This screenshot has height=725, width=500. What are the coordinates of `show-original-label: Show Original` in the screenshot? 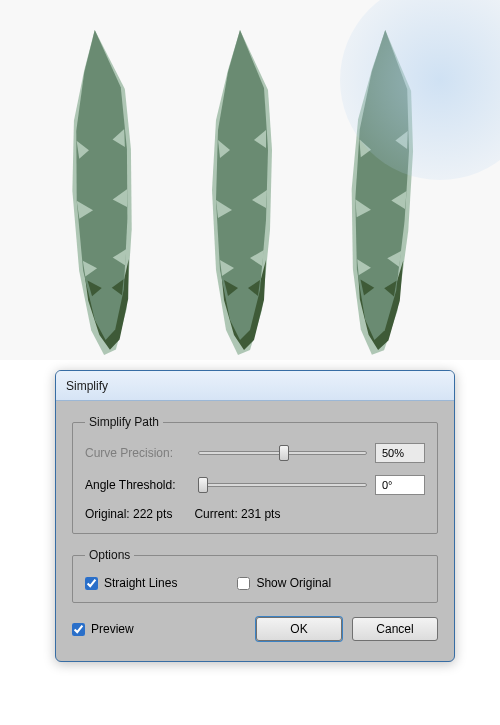 It's located at (294, 583).